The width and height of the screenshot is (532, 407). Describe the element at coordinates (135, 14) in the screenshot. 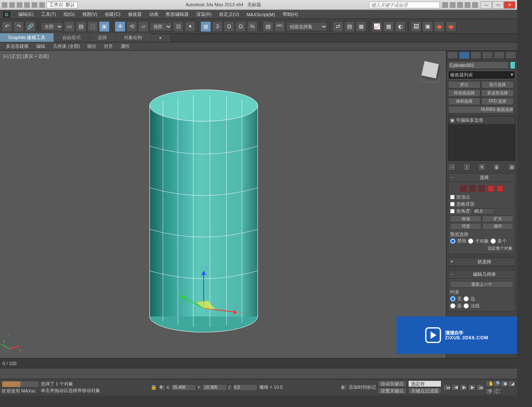

I see `menu-modifiers: 修改器` at that location.